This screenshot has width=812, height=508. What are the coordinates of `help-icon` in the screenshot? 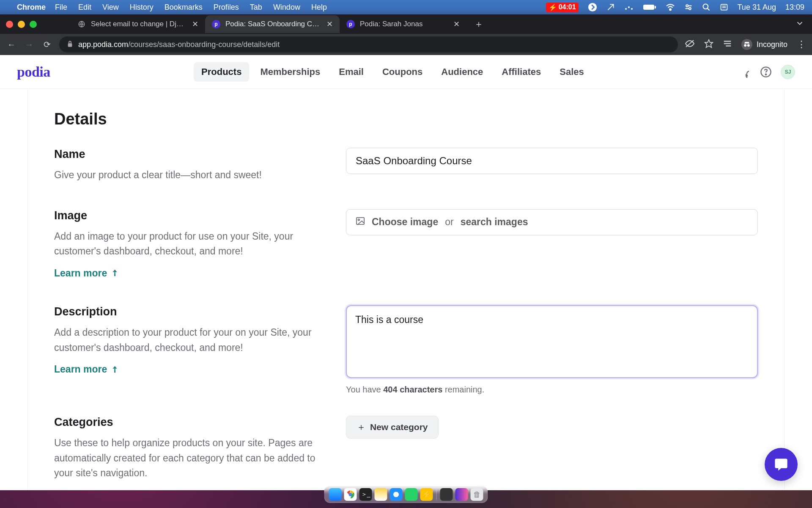 It's located at (766, 72).